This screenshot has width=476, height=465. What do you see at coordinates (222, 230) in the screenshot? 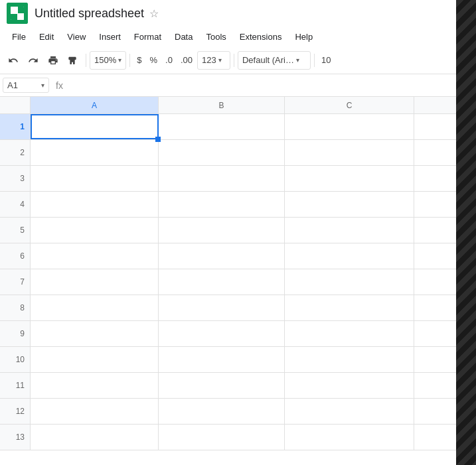
I see `cell-b5` at bounding box center [222, 230].